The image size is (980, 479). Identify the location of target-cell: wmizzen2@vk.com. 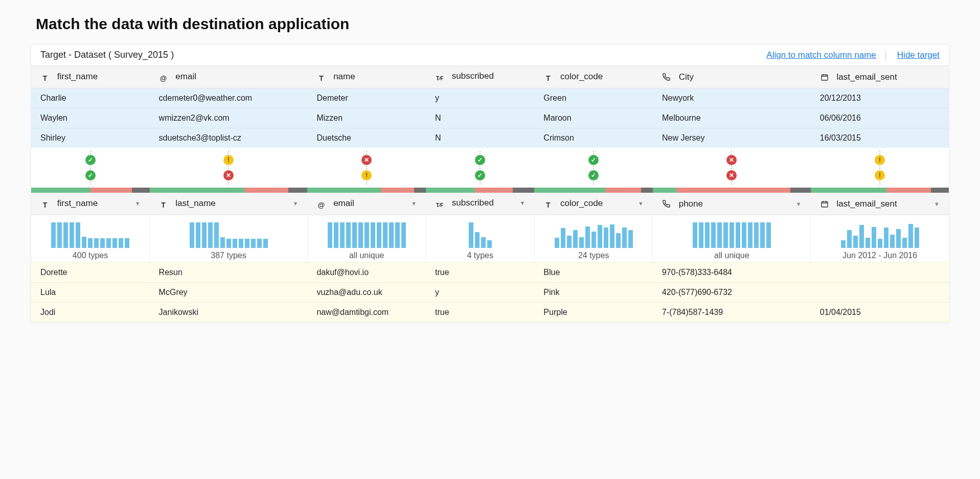
(229, 119).